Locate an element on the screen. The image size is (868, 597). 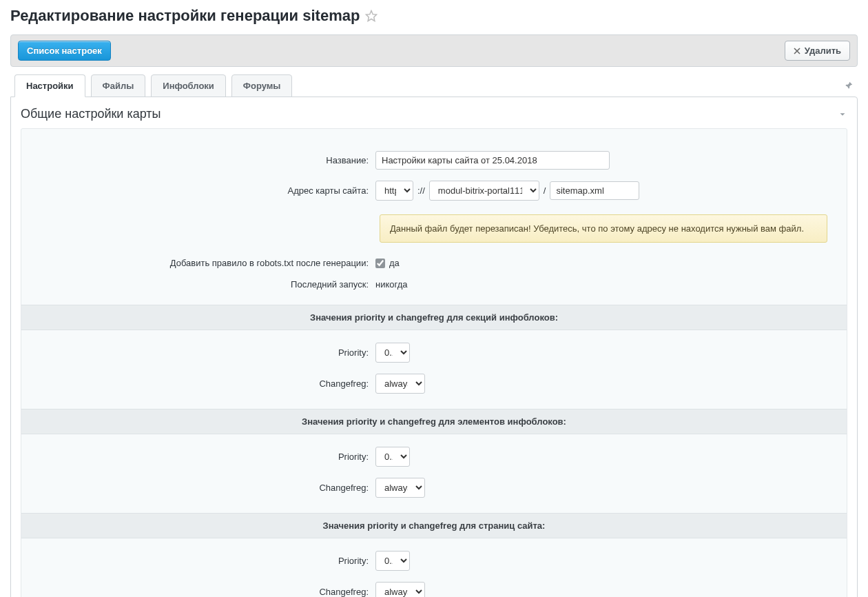
changefreg-label-2: Changefreg: is located at coordinates (203, 488).